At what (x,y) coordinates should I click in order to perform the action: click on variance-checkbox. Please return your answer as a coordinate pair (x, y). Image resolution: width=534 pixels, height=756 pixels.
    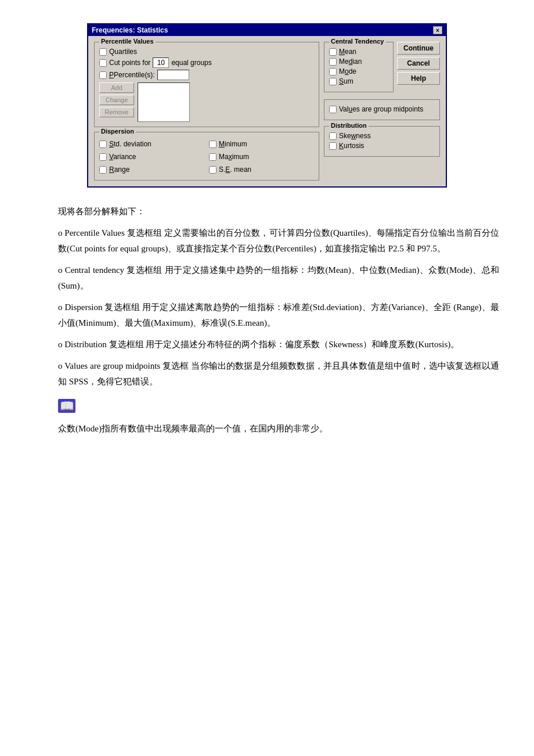
    Looking at the image, I should click on (103, 157).